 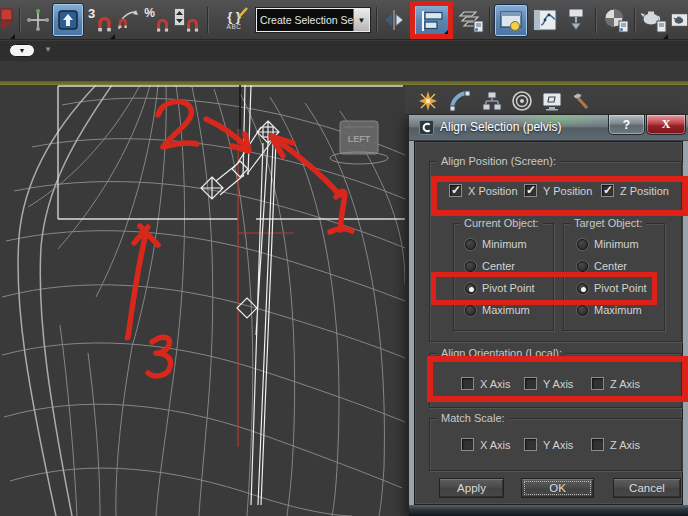 I want to click on tab-motion, so click(x=522, y=100).